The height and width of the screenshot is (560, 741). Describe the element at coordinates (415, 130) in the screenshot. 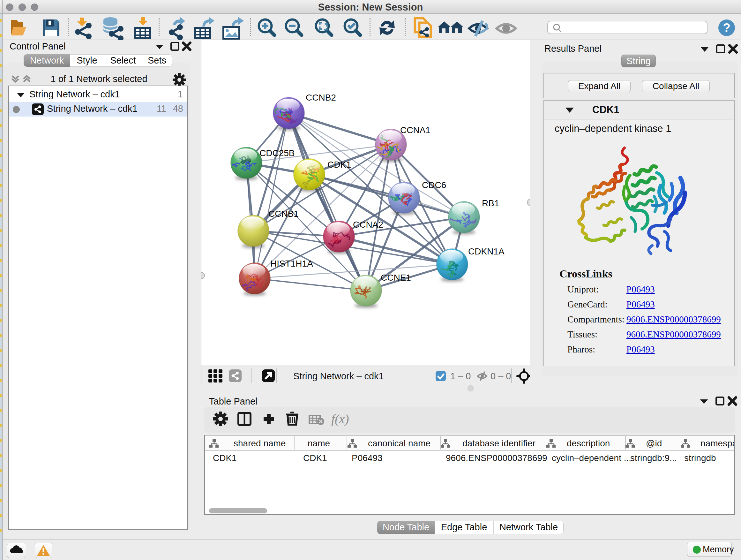

I see `svg-text: CCNA1` at that location.